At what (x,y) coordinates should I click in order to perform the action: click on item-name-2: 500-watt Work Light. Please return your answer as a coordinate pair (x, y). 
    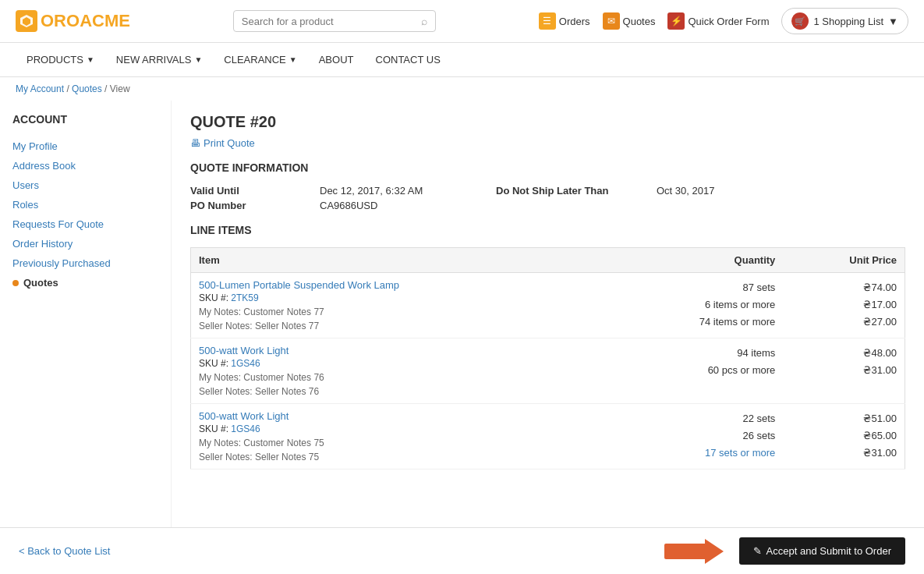
    Looking at the image, I should click on (399, 351).